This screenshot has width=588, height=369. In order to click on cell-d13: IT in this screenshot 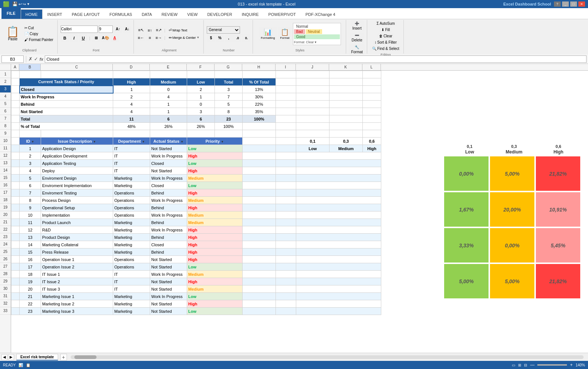, I will do `click(132, 163)`.